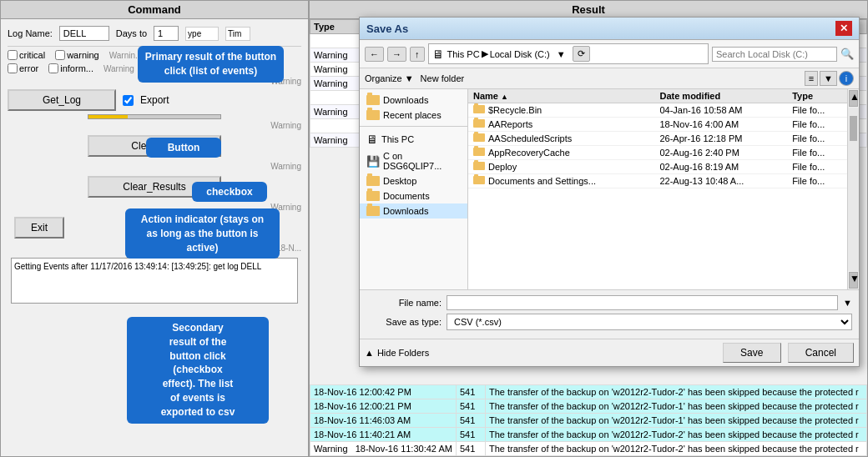 Image resolution: width=868 pixels, height=457 pixels. Describe the element at coordinates (853, 189) in the screenshot. I see `scroll-track` at that location.